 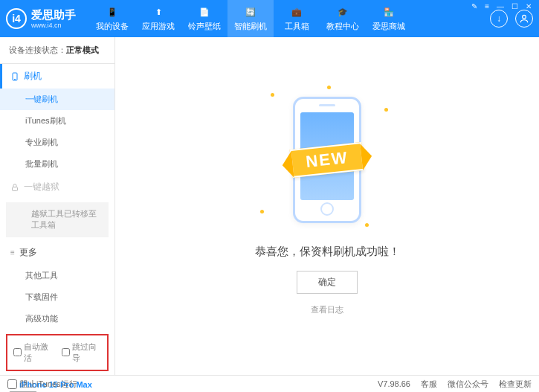 What do you see at coordinates (514, 6) in the screenshot?
I see `maximize-button: ☐` at bounding box center [514, 6].